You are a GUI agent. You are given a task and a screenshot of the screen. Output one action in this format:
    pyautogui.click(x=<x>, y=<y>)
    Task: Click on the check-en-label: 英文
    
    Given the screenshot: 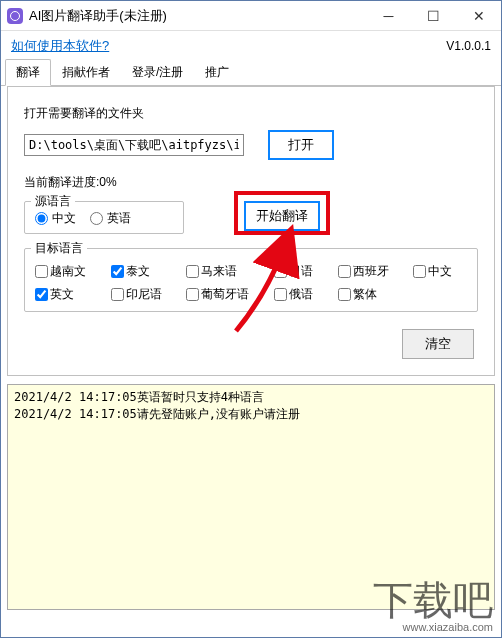 What is the action you would take?
    pyautogui.click(x=62, y=294)
    